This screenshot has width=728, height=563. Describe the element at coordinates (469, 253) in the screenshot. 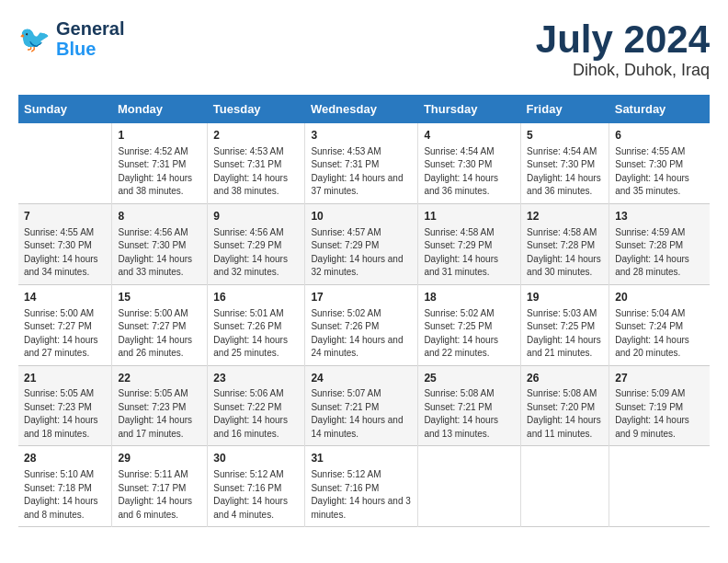

I see `cell-info: Sunrise: 4:58 AM Sunset: 7:29 PM Dayligh…` at that location.